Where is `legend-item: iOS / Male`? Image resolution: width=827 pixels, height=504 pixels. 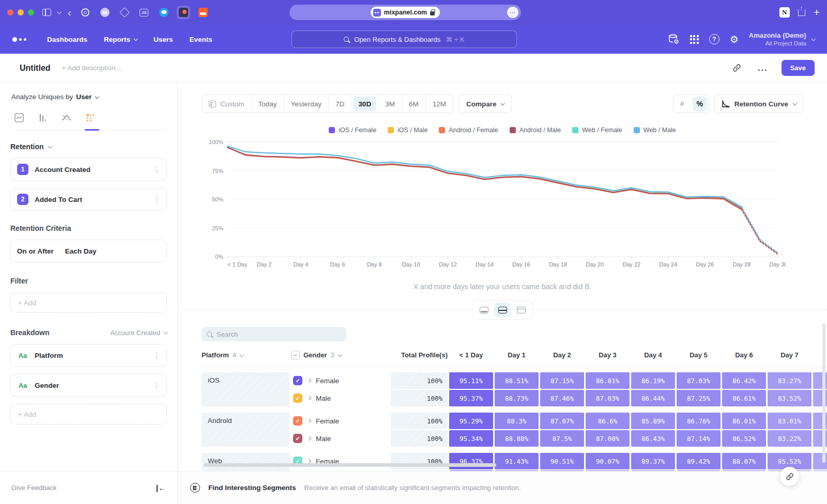 legend-item: iOS / Male is located at coordinates (407, 130).